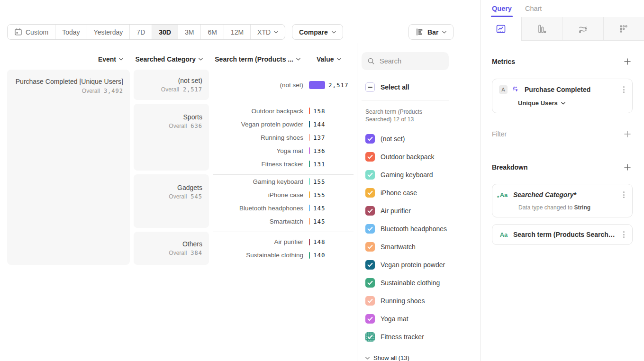 This screenshot has width=644, height=361. I want to click on chart-type-label: Bar, so click(433, 32).